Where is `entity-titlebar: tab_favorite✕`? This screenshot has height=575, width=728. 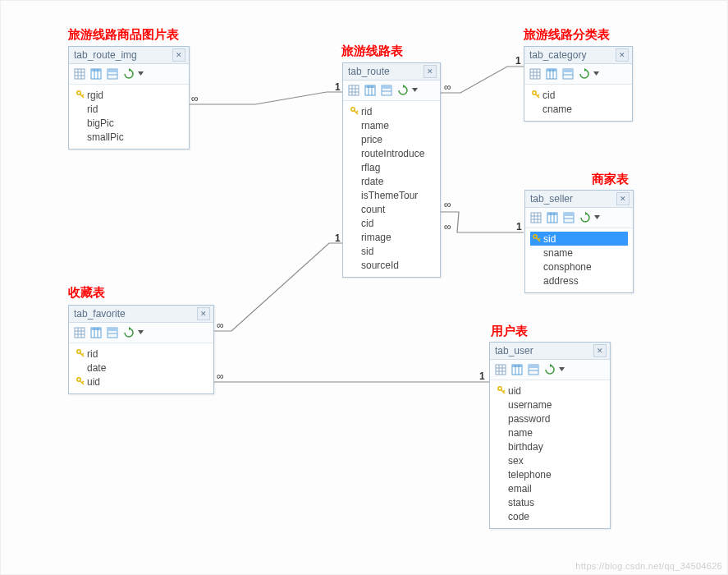 entity-titlebar: tab_favorite✕ is located at coordinates (141, 314).